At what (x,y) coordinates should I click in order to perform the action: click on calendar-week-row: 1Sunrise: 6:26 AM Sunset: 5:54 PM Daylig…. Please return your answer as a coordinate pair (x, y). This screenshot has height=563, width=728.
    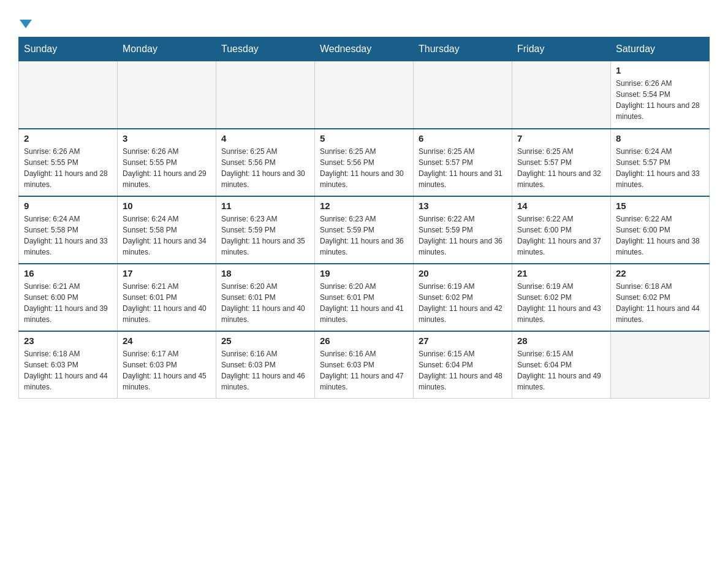
    Looking at the image, I should click on (364, 95).